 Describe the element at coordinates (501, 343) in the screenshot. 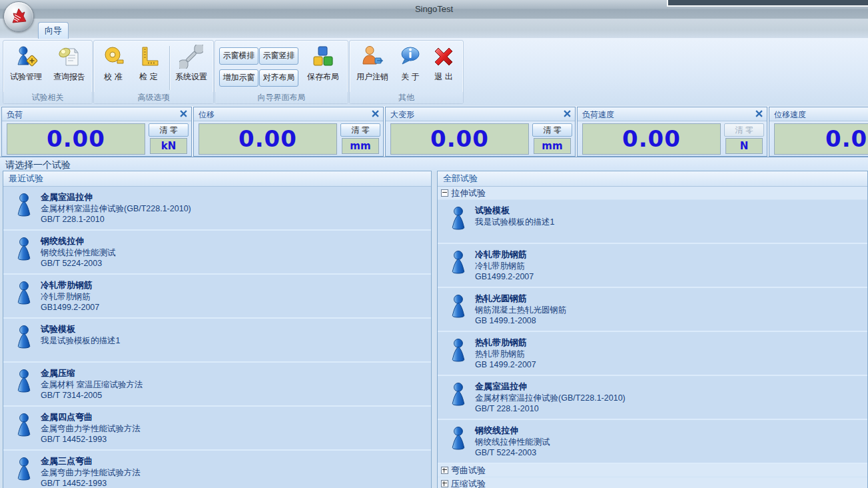

I see `test-title: 热轧带肋钢筋` at that location.